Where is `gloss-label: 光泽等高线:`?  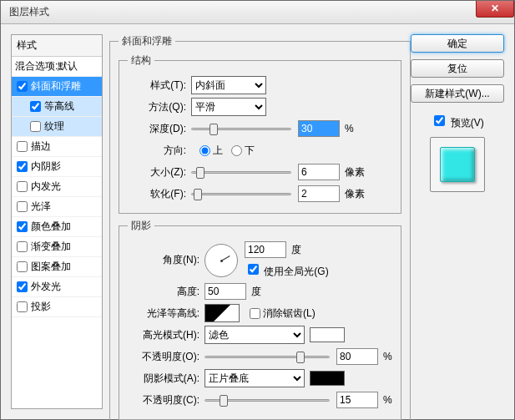 gloss-label: 光泽等高线: is located at coordinates (164, 314).